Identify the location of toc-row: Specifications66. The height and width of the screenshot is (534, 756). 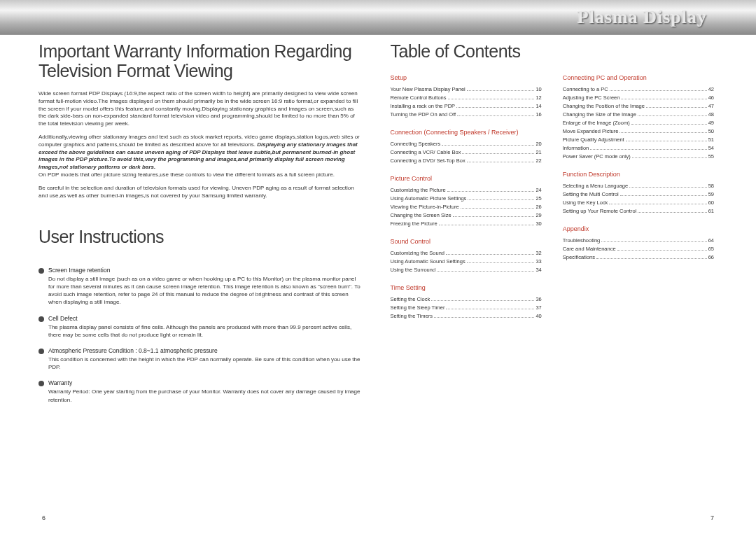
(638, 258).